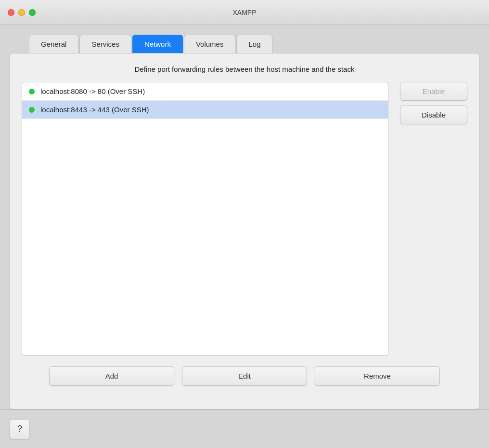  What do you see at coordinates (112, 376) in the screenshot?
I see `add-button: Add` at bounding box center [112, 376].